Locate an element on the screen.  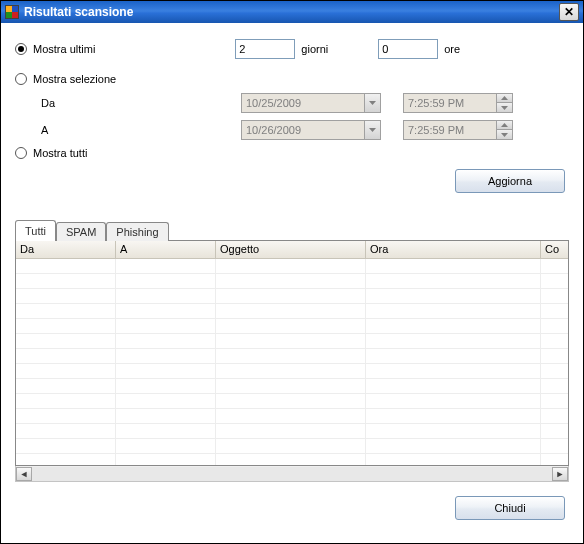
refresh-button: Aggiorna is located at coordinates (510, 181).